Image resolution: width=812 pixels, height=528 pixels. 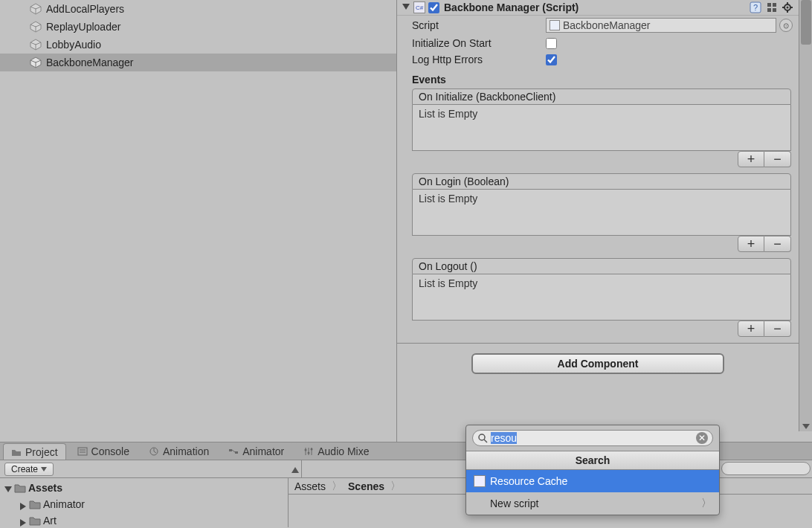 I want to click on event-header: On Logout (), so click(x=602, y=266).